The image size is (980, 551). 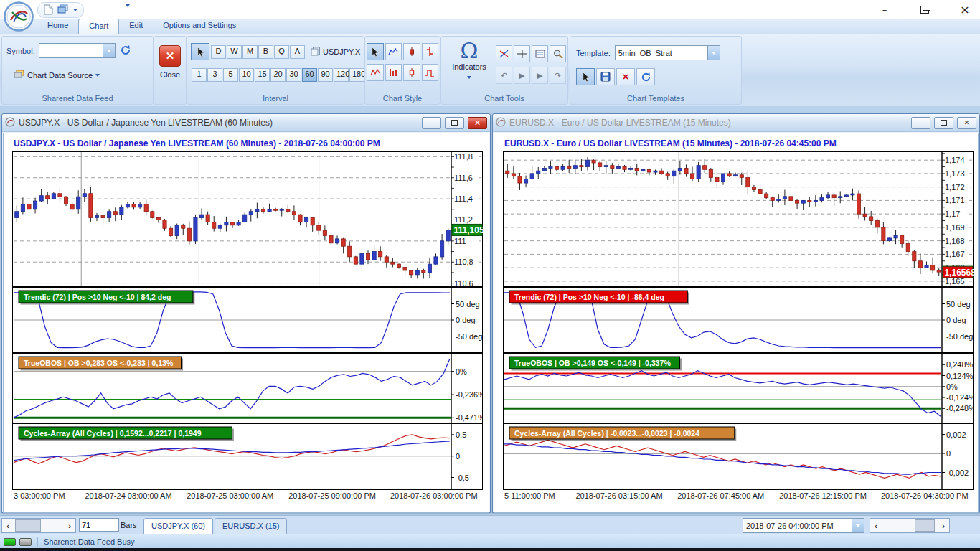 I want to click on windows-icon, so click(x=63, y=10).